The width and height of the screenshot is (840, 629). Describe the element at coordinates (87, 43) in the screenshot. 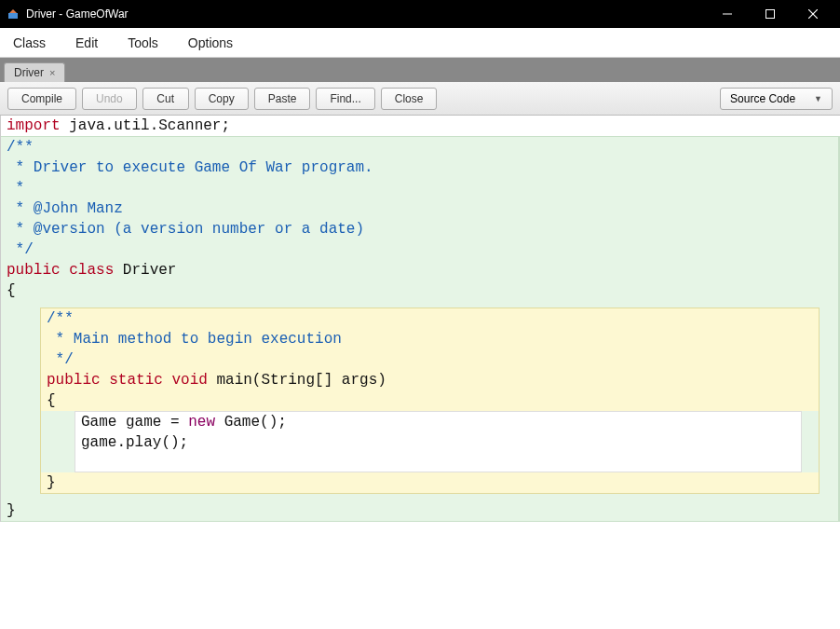

I see `menu-edit: Edit` at that location.